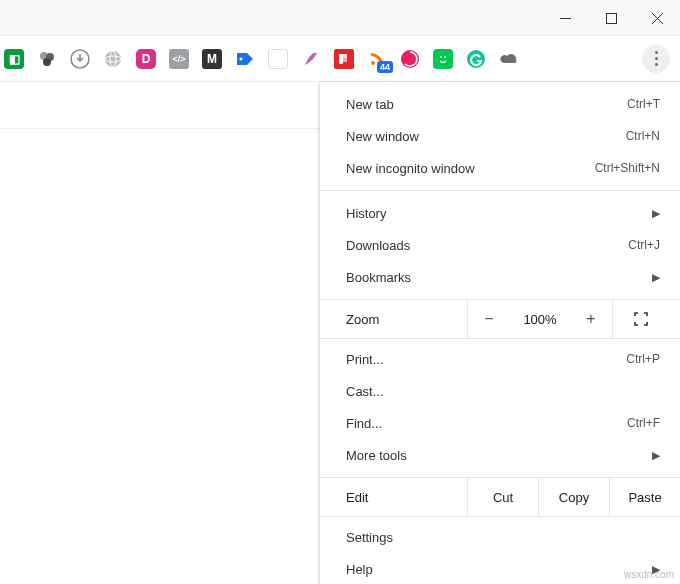 The image size is (680, 584). Describe the element at coordinates (656, 58) in the screenshot. I see `more-vert-icon` at that location.